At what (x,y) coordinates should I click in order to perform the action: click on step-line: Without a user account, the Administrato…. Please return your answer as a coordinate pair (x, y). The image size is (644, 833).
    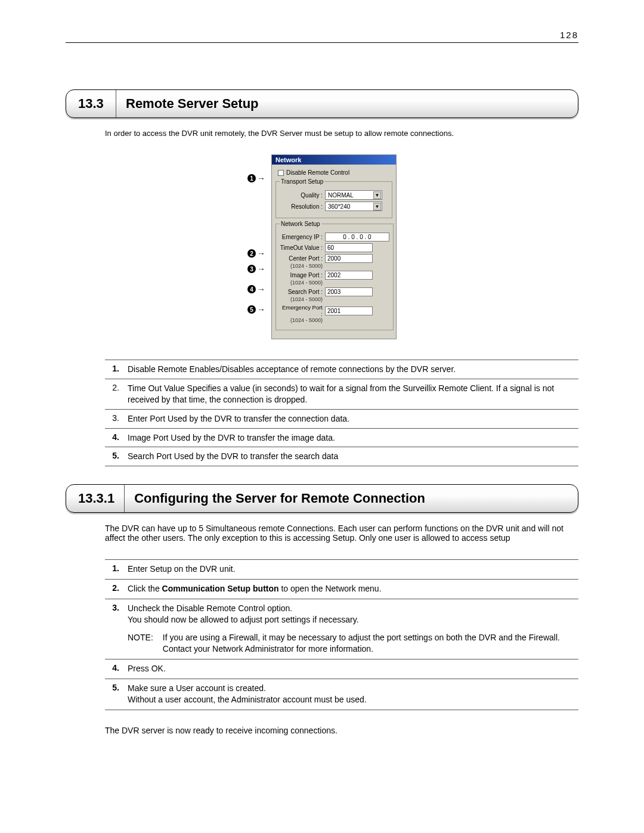
    Looking at the image, I should click on (247, 699).